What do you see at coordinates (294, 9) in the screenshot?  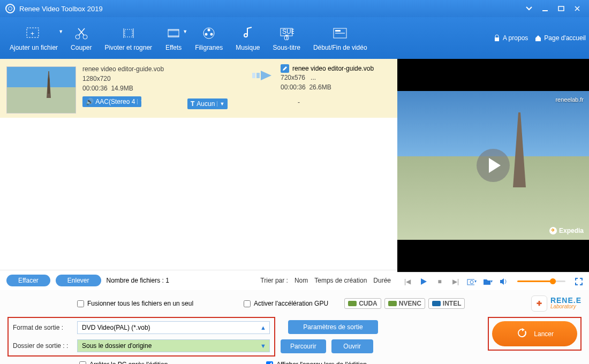 I see `titlebar: Renee Video Toolbox 2019` at bounding box center [294, 9].